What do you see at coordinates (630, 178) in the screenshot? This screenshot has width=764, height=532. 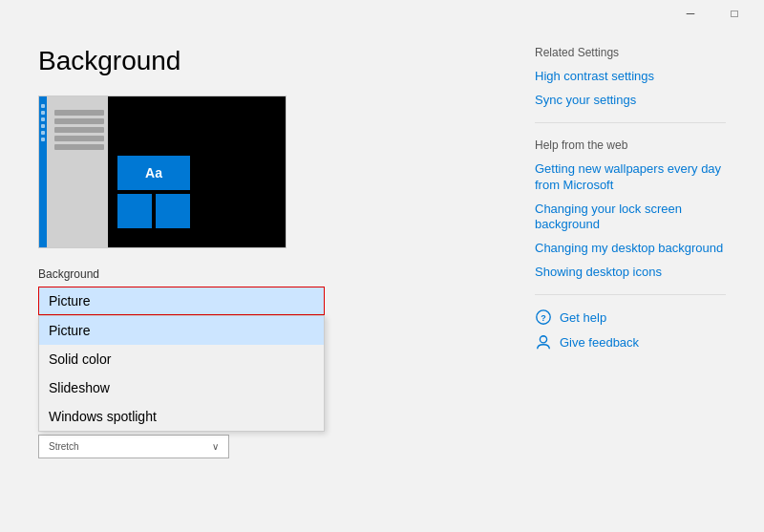 I see `new-wallpapers-link: Getting new wallpapers every day from Mi…` at bounding box center [630, 178].